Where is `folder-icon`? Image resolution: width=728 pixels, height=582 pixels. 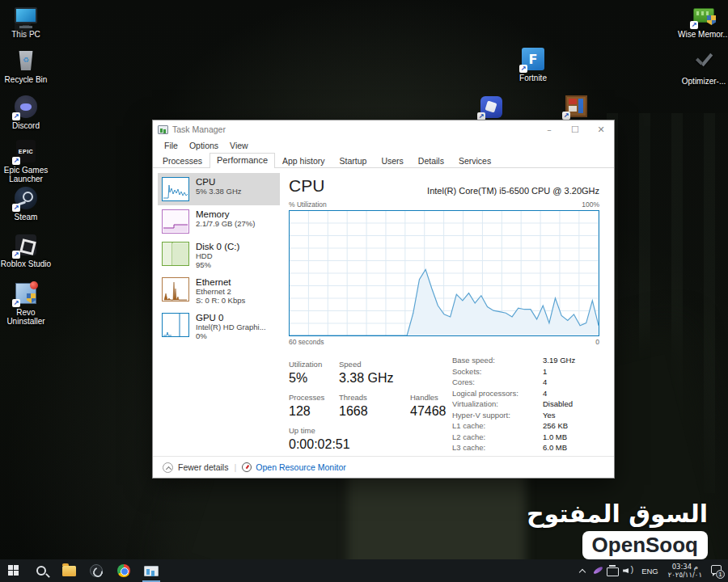 folder-icon is located at coordinates (70, 571).